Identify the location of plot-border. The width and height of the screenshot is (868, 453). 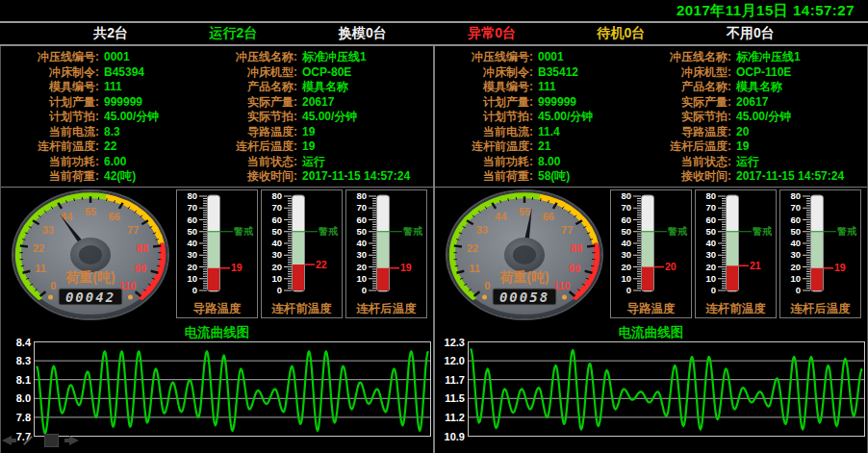
(233, 390).